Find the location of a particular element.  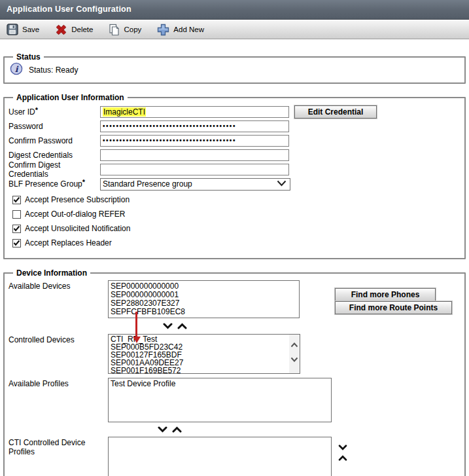

application-user-information-legend: Application User Information is located at coordinates (71, 98).